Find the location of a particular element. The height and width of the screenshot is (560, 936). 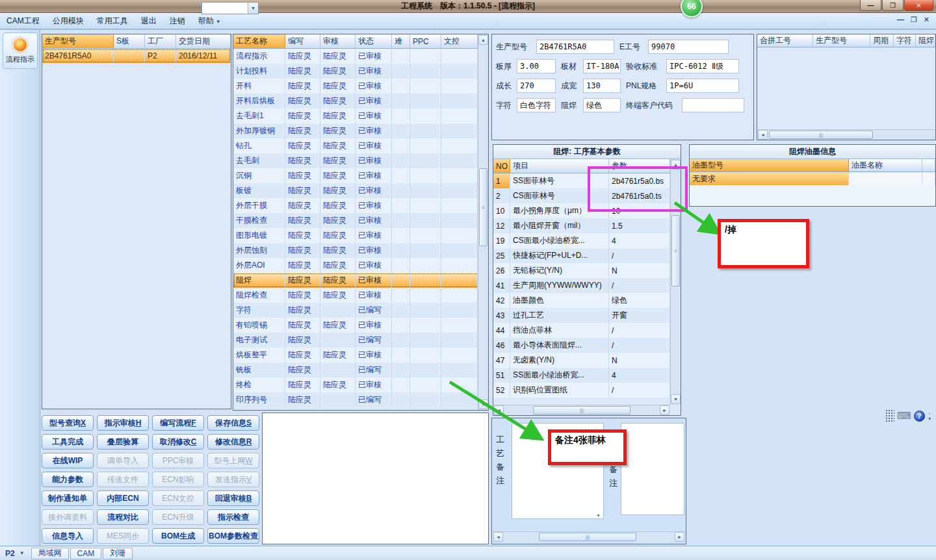

action-button-3: 编写流程F is located at coordinates (178, 423).